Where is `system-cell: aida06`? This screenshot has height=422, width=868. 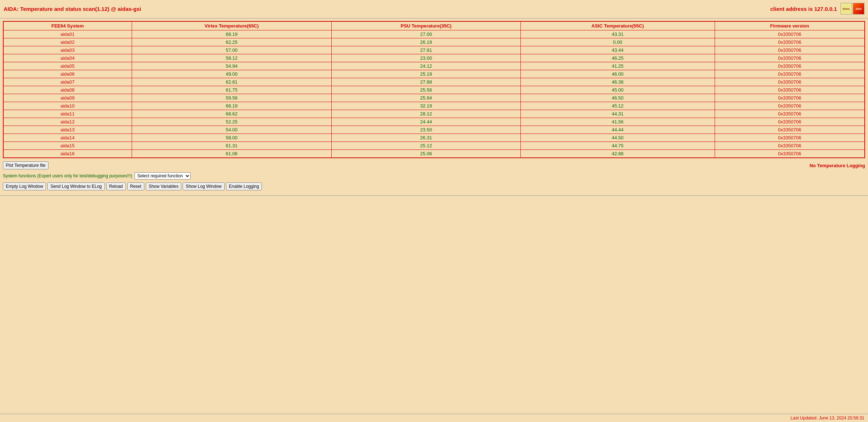 system-cell: aida06 is located at coordinates (67, 74).